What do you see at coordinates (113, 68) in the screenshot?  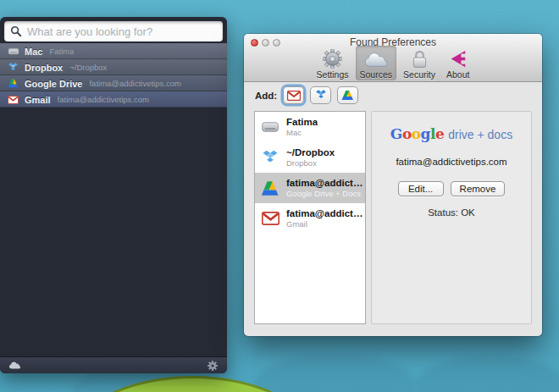 I see `source-row-dropbox: Dropbox ~/Dropbox` at bounding box center [113, 68].